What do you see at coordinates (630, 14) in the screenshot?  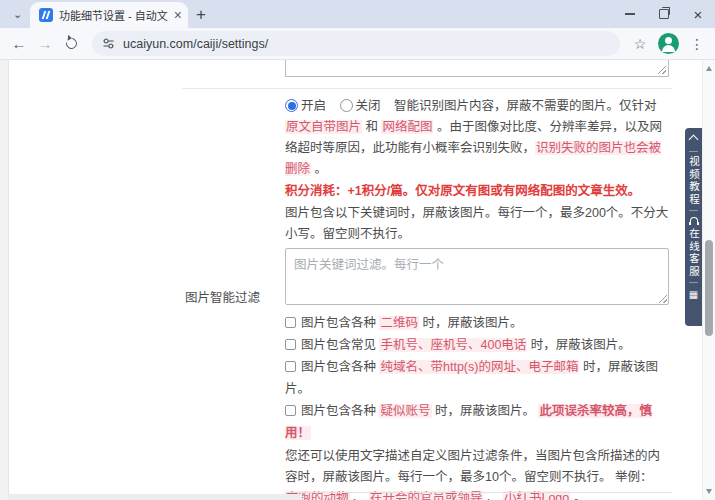 I see `minimize-icon` at bounding box center [630, 14].